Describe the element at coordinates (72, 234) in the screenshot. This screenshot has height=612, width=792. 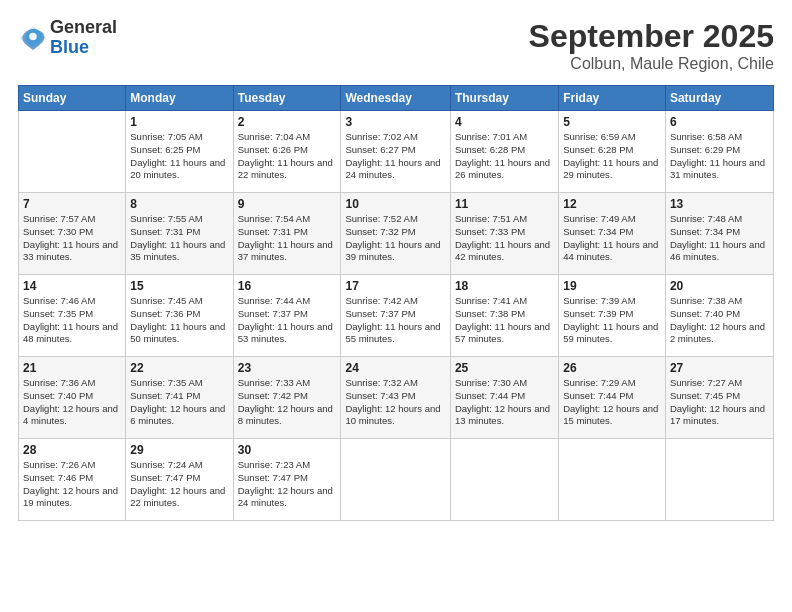
I see `calendar-cell: 7Sunrise: 7:57 AM Sunset: 7:30 PM Daylig…` at that location.